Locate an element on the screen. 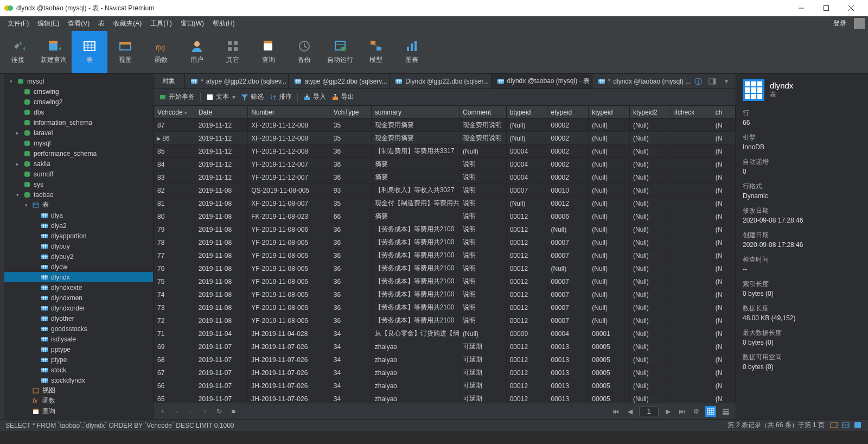  table-row: 722019-11-08YF-2019-11-08-00536【劳务成本】等费用… is located at coordinates (445, 321).